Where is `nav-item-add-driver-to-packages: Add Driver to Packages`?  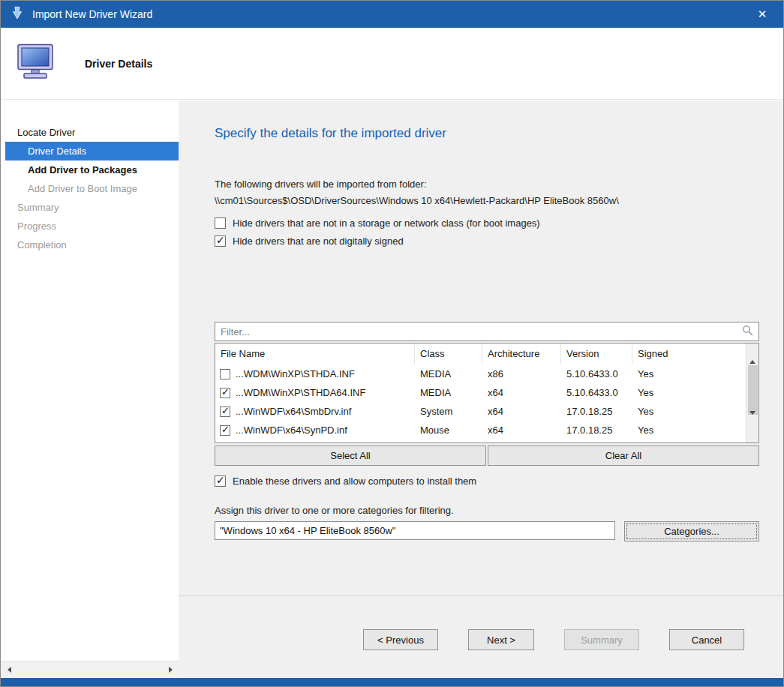 nav-item-add-driver-to-packages: Add Driver to Packages is located at coordinates (92, 170).